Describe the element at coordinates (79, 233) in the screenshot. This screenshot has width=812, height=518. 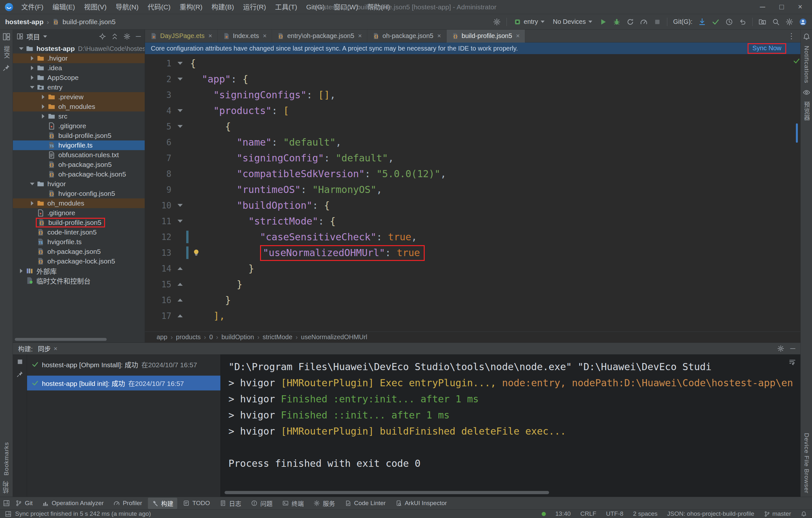
I see `tree-item: {}code-linter.json5` at that location.